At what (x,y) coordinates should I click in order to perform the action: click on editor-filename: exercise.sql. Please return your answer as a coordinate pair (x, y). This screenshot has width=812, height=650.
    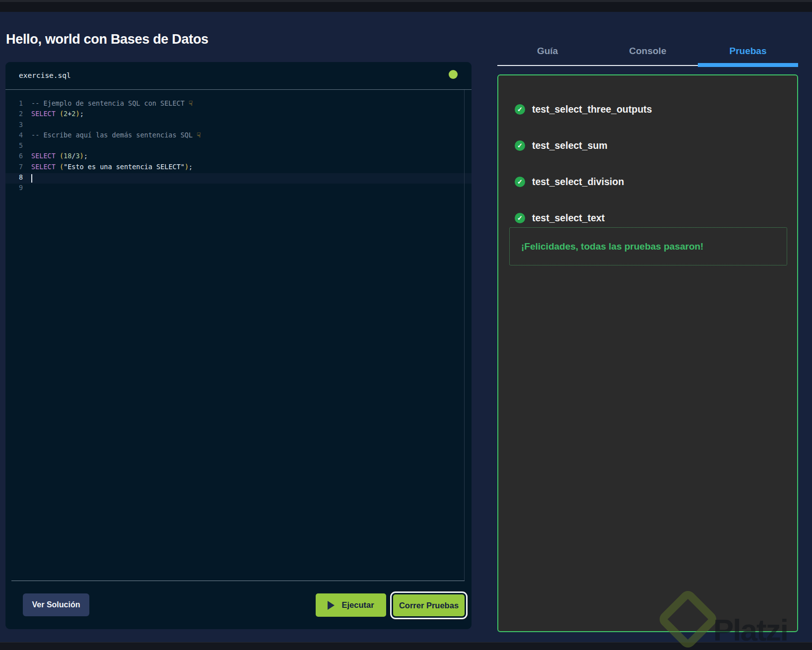
    Looking at the image, I should click on (45, 75).